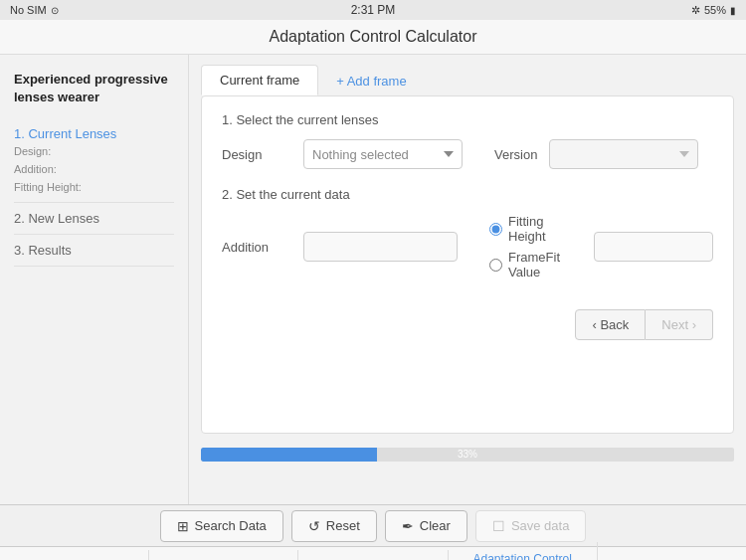  Describe the element at coordinates (64, 219) in the screenshot. I see `sidebar-item-new-lenses-label: New Lenses` at that location.